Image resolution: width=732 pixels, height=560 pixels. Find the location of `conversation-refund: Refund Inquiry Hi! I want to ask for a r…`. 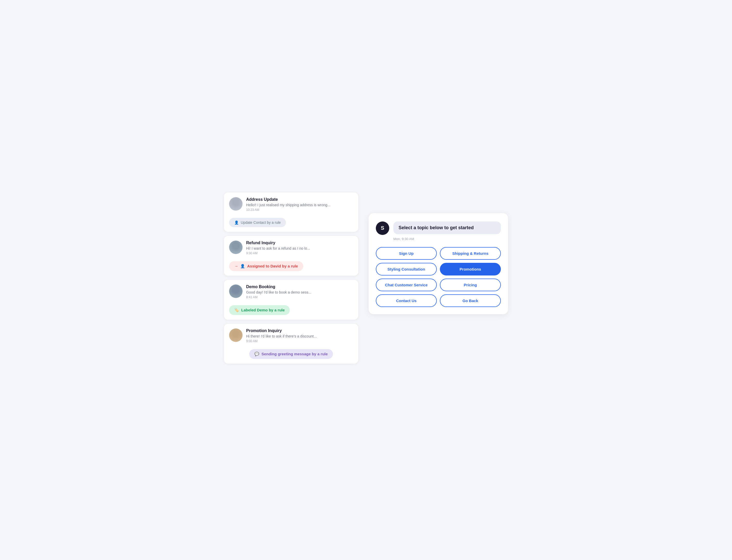

conversation-refund: Refund Inquiry Hi! I want to ask for a r… is located at coordinates (291, 256).